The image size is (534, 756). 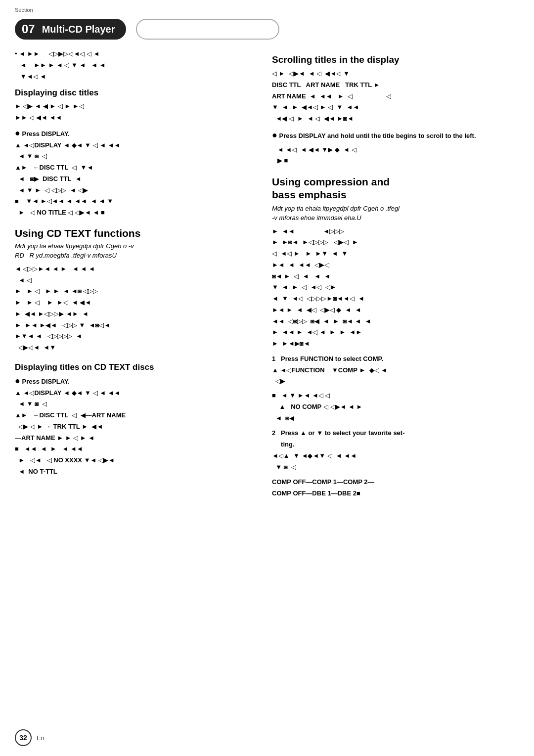 I want to click on cd-text-lines: ◄ ◁▷▷►◄ ◄ ► ◄ ◄ ◄ ◄ ◁ ► ► ◁ ► ► ◄ ◄◙ ◁▷▷…, so click(x=136, y=309).